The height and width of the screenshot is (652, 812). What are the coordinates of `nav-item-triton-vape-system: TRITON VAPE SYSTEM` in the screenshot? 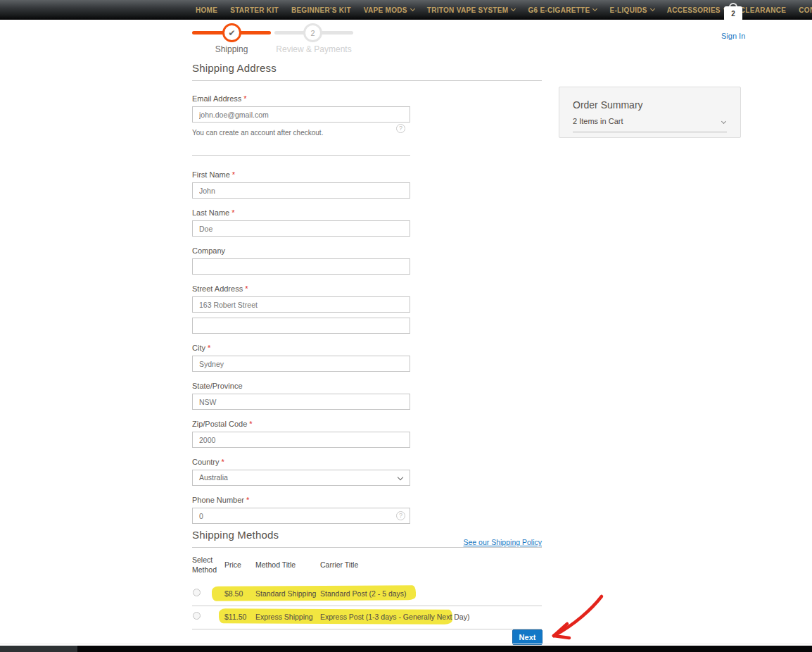 It's located at (471, 10).